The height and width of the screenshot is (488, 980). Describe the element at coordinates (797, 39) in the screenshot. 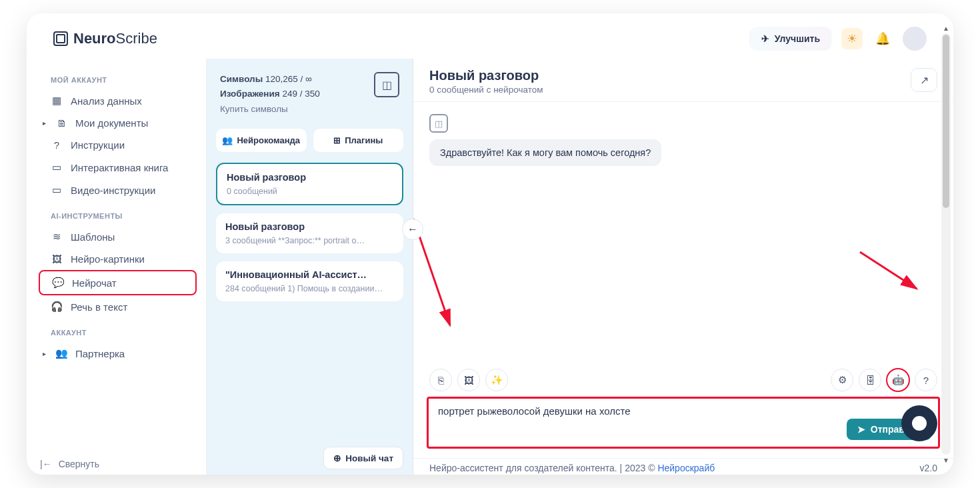

I see `upgrade-label: Улучшить` at that location.